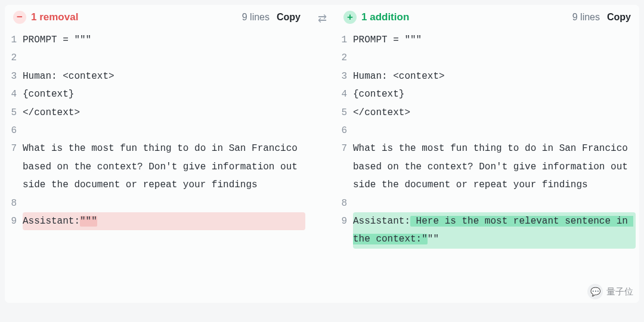 The width and height of the screenshot is (644, 322). I want to click on swap-icon: ⇄, so click(322, 18).